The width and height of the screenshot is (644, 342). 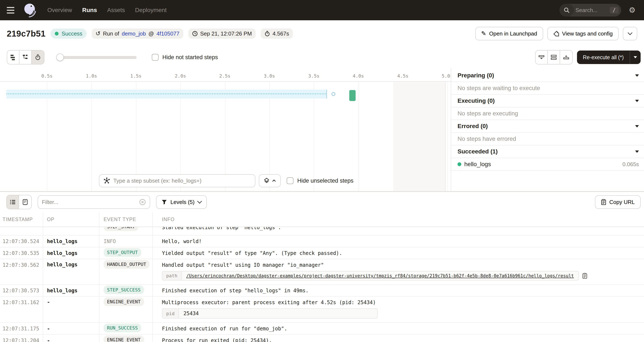 I want to click on panel-section-header: Errored (0), so click(x=548, y=126).